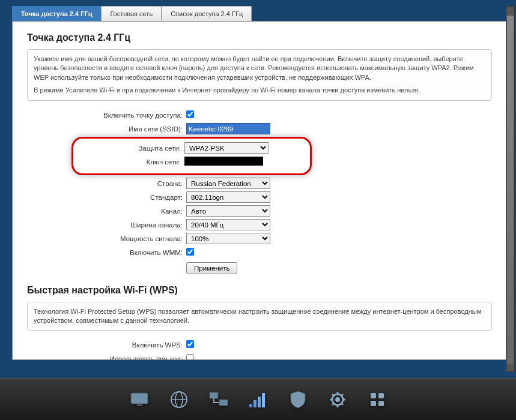 The width and height of the screenshot is (516, 420). I want to click on help-paragraph-1: Укажите имя для вашей беспроводной сети,…, so click(260, 68).